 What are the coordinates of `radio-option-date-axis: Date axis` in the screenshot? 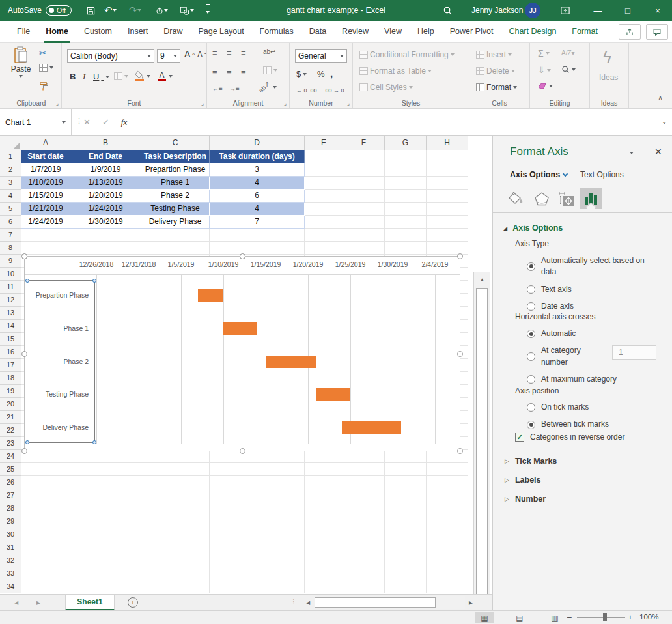 It's located at (596, 306).